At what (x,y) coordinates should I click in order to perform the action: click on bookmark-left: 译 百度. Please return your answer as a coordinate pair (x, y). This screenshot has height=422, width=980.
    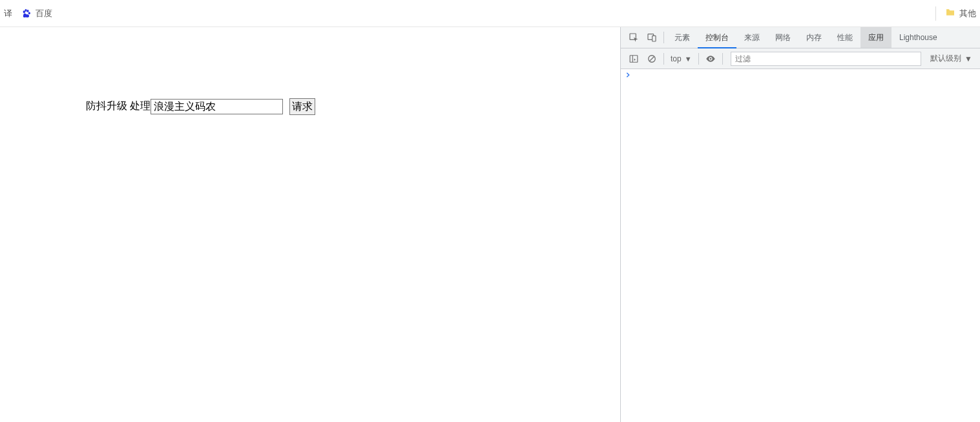
    Looking at the image, I should click on (28, 14).